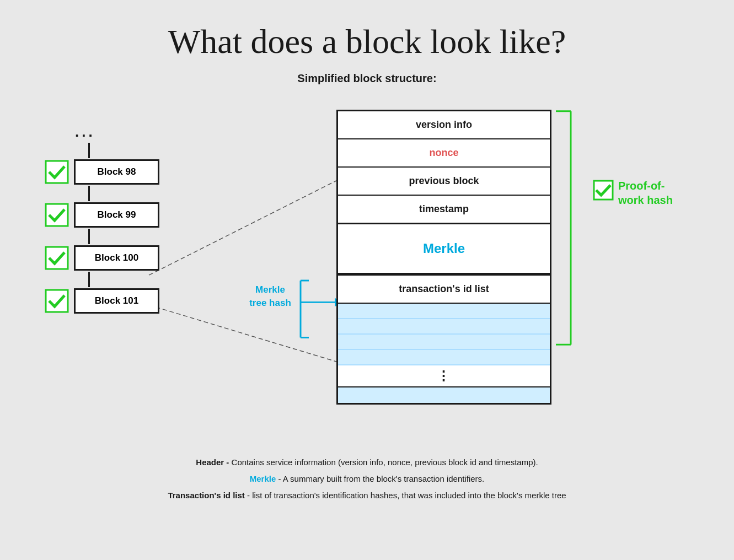 The height and width of the screenshot is (560, 734). What do you see at coordinates (407, 495) in the screenshot?
I see `tx-desc: - list of transaction's identification h…` at bounding box center [407, 495].